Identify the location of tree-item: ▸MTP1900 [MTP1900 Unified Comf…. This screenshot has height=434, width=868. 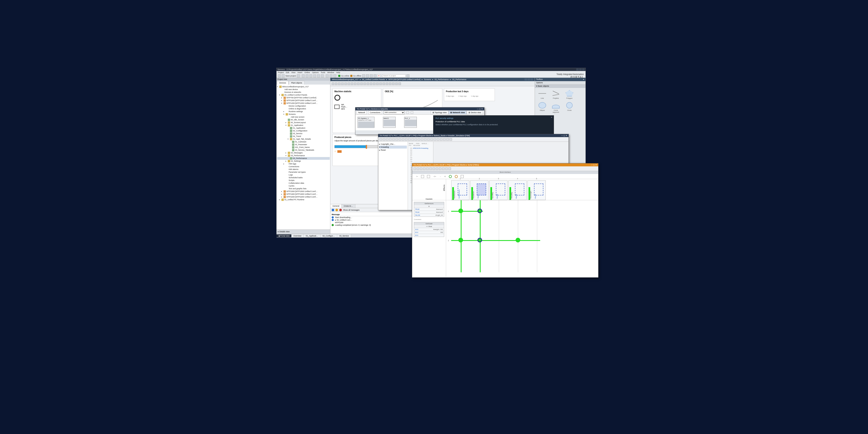
(303, 194).